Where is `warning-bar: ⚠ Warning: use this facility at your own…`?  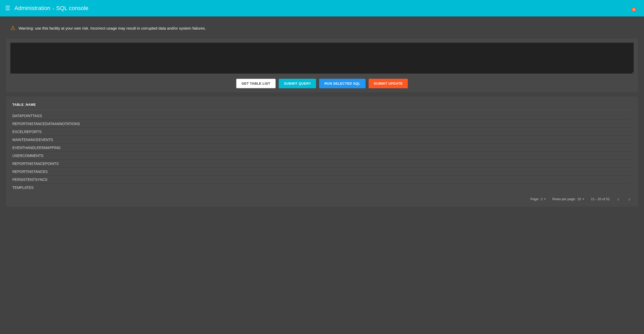
warning-bar: ⚠ Warning: use this facility at your own… is located at coordinates (322, 28).